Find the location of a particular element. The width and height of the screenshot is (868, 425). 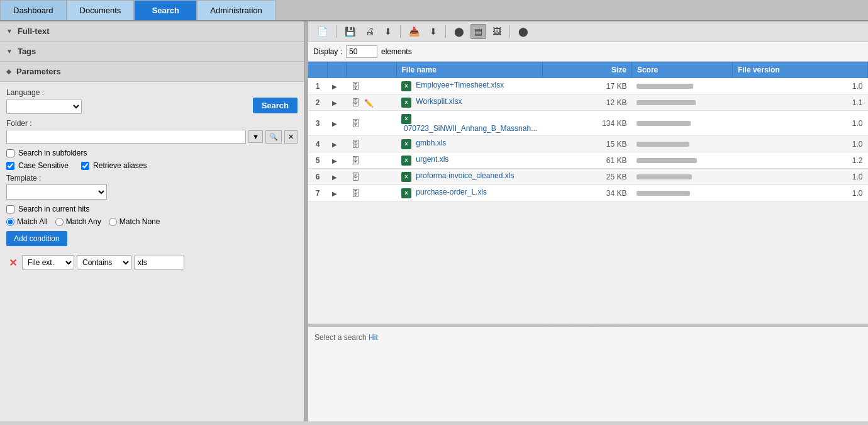

row-version: 1.0 is located at coordinates (800, 123).